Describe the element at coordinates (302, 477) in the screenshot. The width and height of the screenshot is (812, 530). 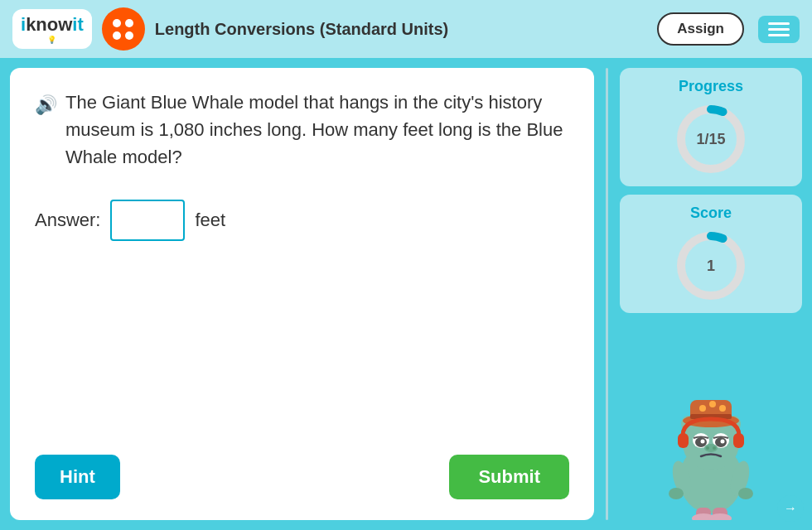
I see `bottom-buttons: Hint Submit` at that location.